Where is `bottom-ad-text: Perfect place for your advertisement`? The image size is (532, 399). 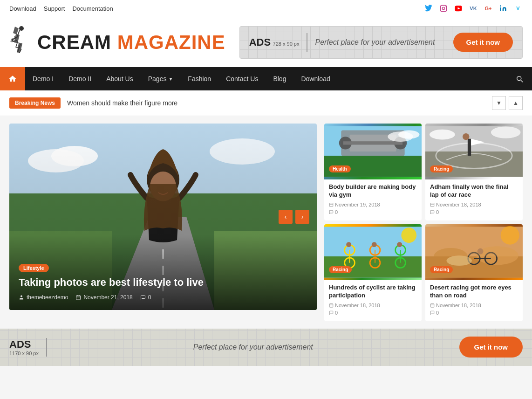 bottom-ad-text: Perfect place for your advertisement is located at coordinates (253, 347).